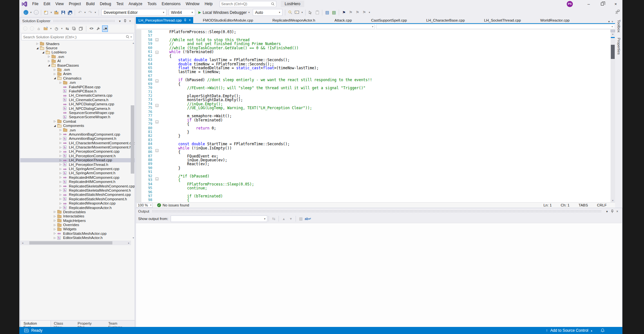 The image size is (644, 334). I want to click on line-ending-indicator: CRLF, so click(602, 205).